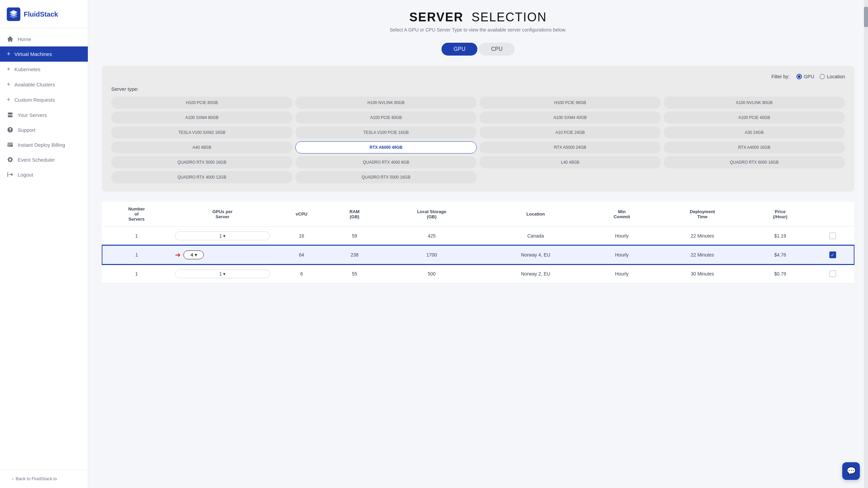 The width and height of the screenshot is (868, 488). Describe the element at coordinates (202, 118) in the screenshot. I see `server-type-a100-sxm4-80: A100 SXM4 80GB` at that location.